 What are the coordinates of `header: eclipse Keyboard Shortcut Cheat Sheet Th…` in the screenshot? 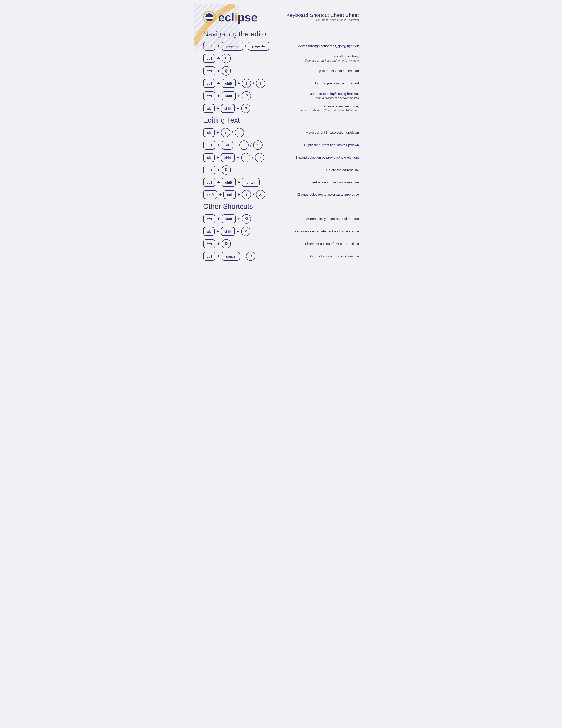 It's located at (281, 17).